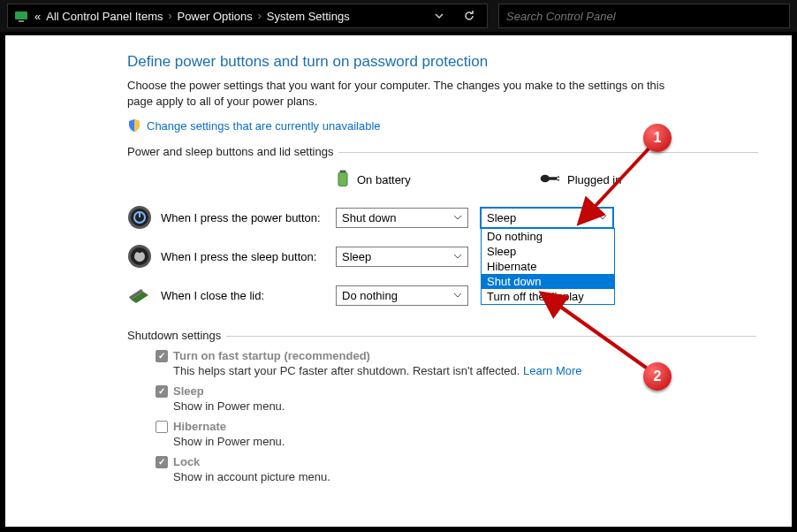  Describe the element at coordinates (248, 217) in the screenshot. I see `row-power-label: When I press the power button:` at that location.